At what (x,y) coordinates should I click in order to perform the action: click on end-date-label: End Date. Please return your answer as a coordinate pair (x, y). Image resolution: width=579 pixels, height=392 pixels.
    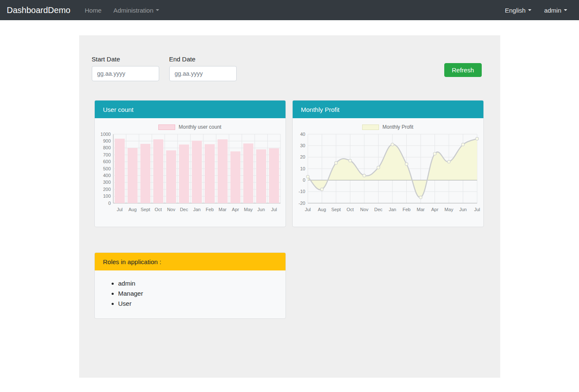
    Looking at the image, I should click on (203, 59).